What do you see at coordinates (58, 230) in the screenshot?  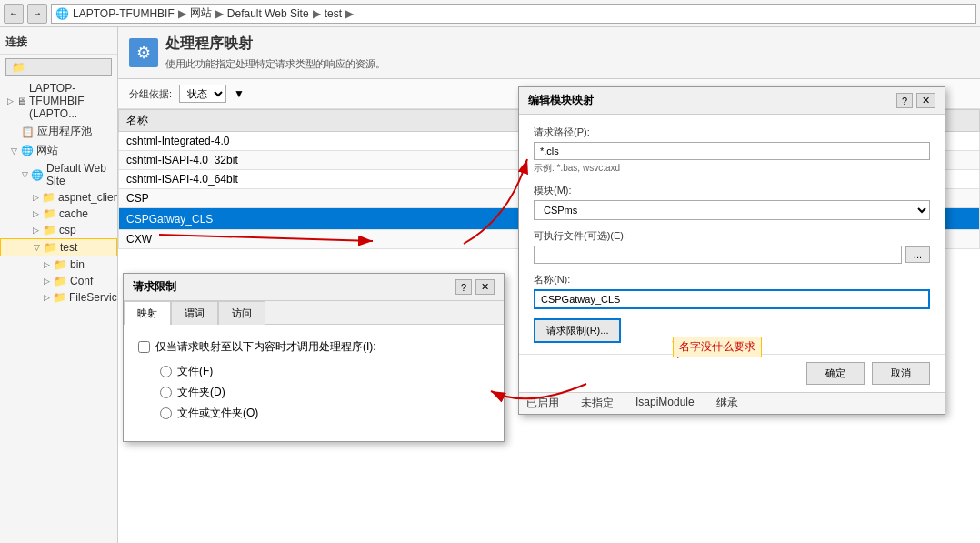 I see `sidebar-item-csp: ▷ 📁 csp` at bounding box center [58, 230].